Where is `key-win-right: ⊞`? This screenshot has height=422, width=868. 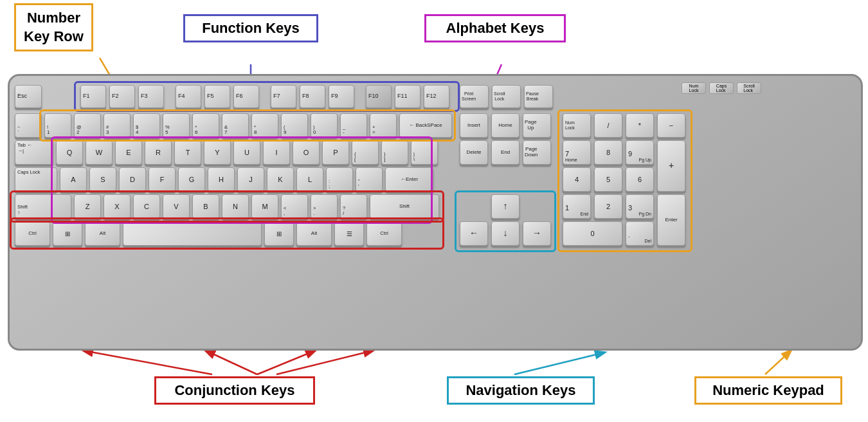
key-win-right: ⊞ is located at coordinates (279, 234).